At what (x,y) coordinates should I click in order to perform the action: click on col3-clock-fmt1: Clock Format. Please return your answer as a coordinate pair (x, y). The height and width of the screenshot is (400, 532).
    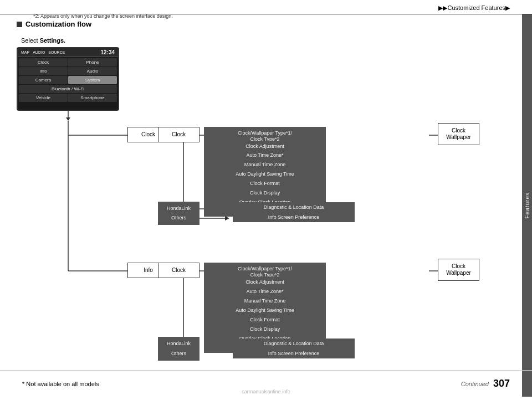
    Looking at the image, I should click on (265, 183).